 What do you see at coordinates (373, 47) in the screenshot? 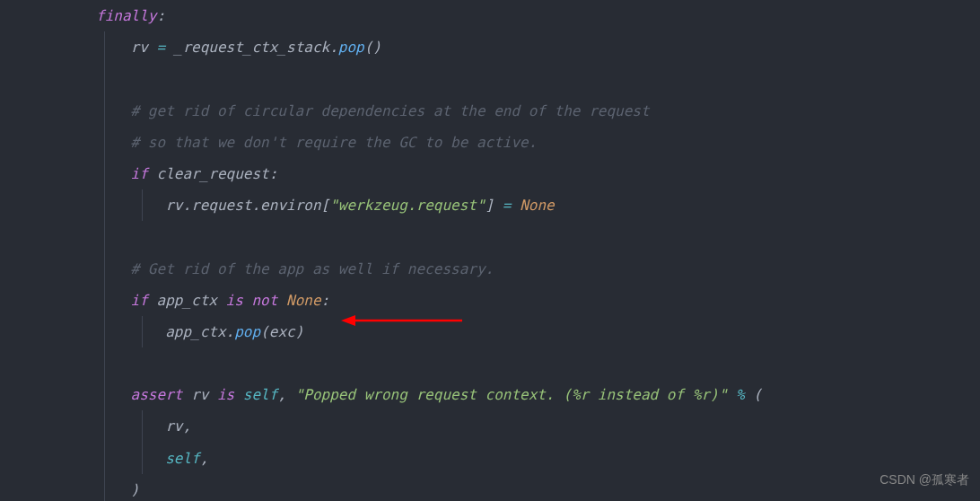
I see `code-token: ()` at bounding box center [373, 47].